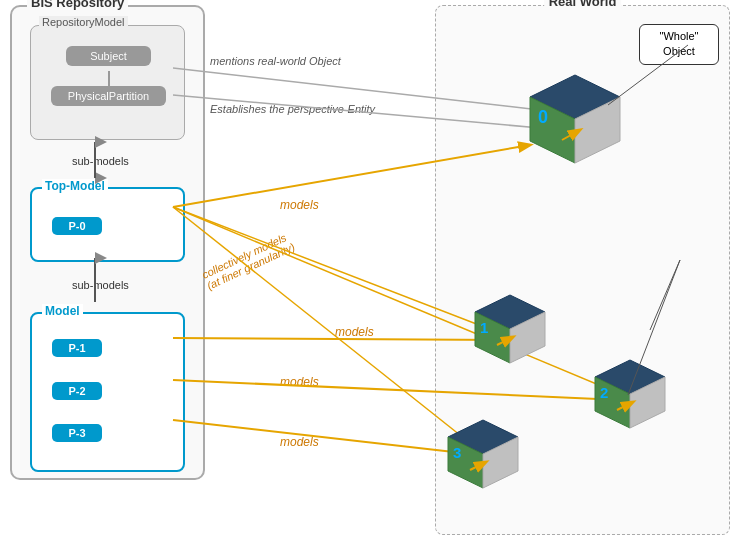 The height and width of the screenshot is (537, 740). I want to click on models-label-1: models, so click(300, 205).